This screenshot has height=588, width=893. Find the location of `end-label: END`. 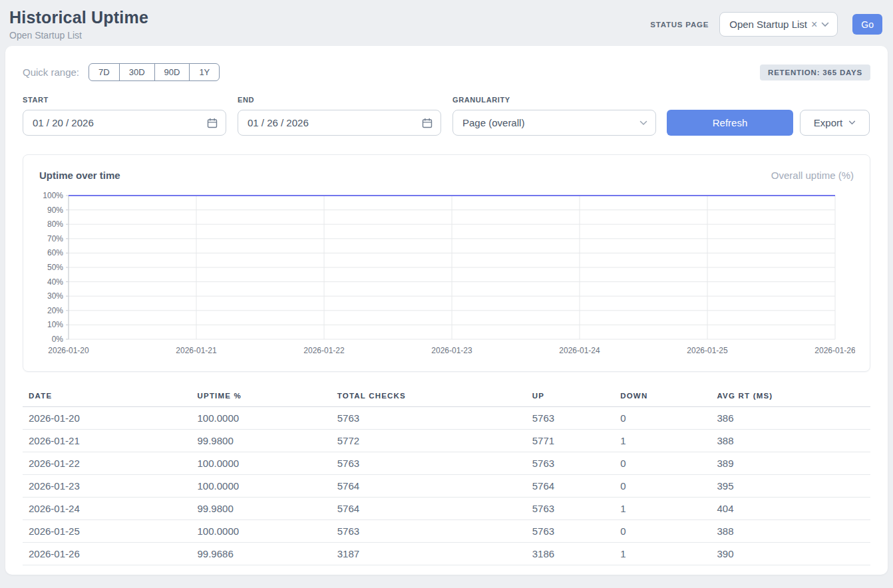

end-label: END is located at coordinates (339, 100).